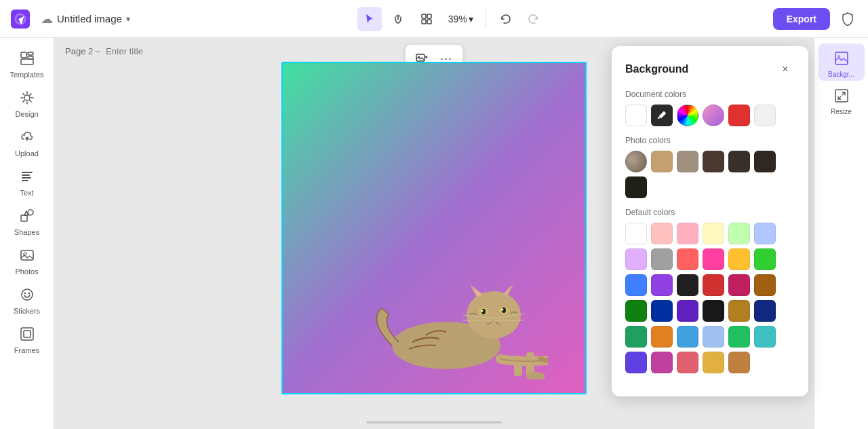 Image resolution: width=868 pixels, height=429 pixels. What do you see at coordinates (842, 62) in the screenshot?
I see `panel-background-tool: Backgr...` at bounding box center [842, 62].